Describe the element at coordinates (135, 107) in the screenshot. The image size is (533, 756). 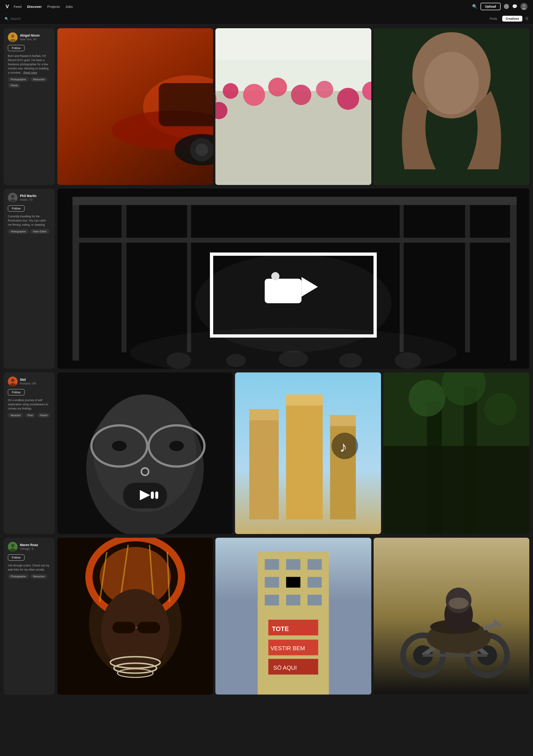
I see `portfolio-img-car` at that location.